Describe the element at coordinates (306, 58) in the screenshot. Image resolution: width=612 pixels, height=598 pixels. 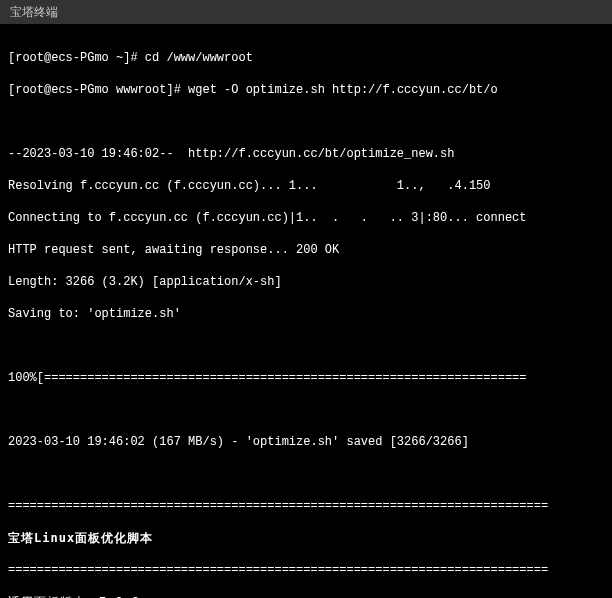
I see `prompt-line-1: [root@ecs-PGmo ~]# cd /www/wwwroot` at that location.